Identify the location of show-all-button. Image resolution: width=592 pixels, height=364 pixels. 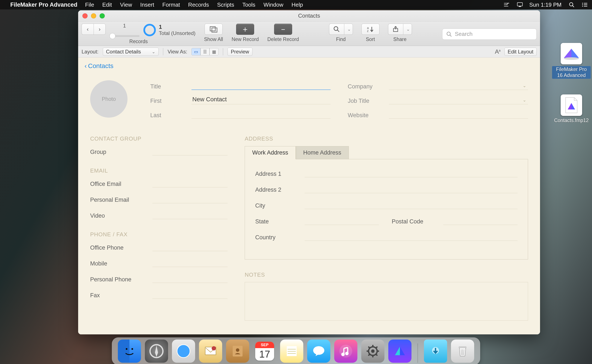
(214, 29).